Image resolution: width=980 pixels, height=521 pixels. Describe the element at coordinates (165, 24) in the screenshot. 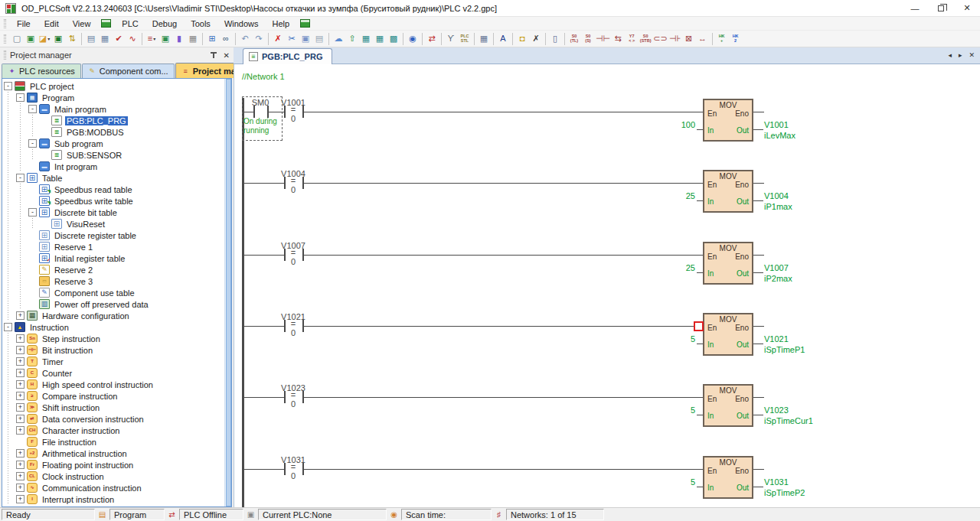

I see `menu-debug: Debug` at that location.